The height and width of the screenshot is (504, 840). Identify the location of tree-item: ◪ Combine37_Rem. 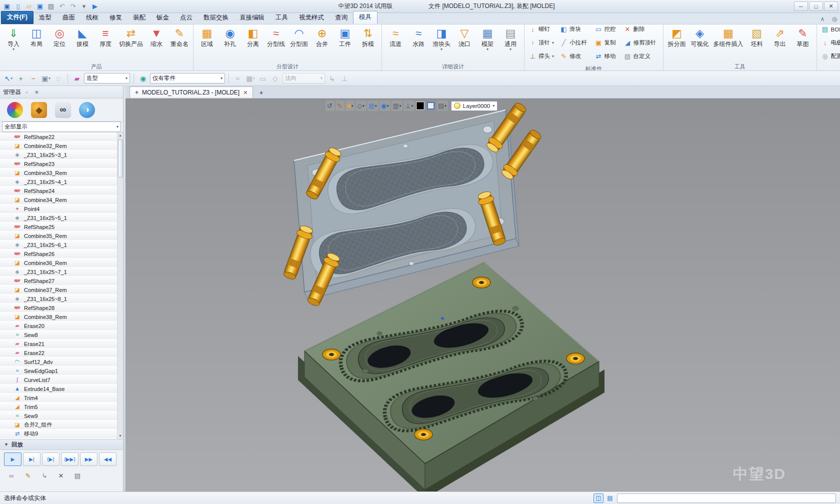
(58, 290).